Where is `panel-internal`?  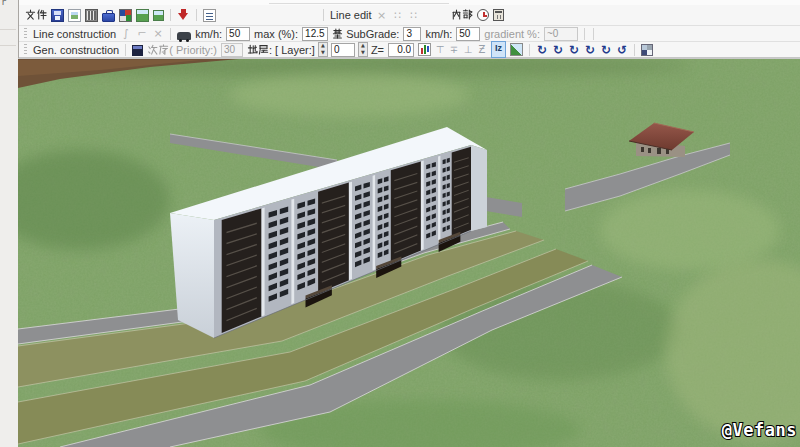
panel-internal is located at coordinates (478, 15).